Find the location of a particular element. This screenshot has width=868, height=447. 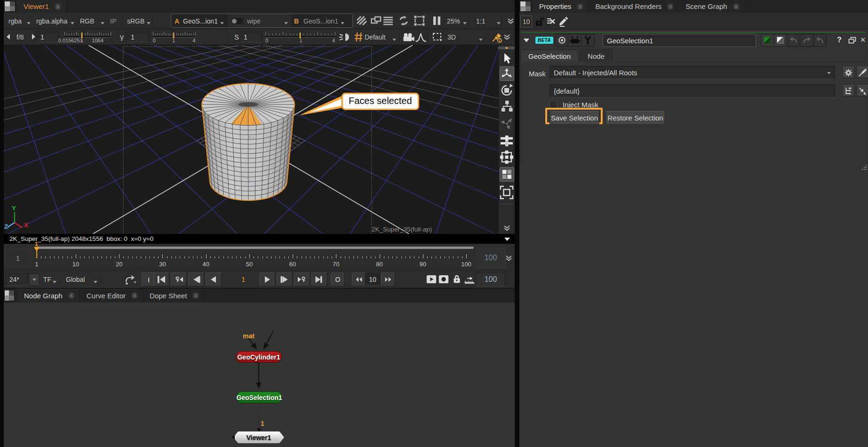

svg-text: X is located at coordinates (26, 225).